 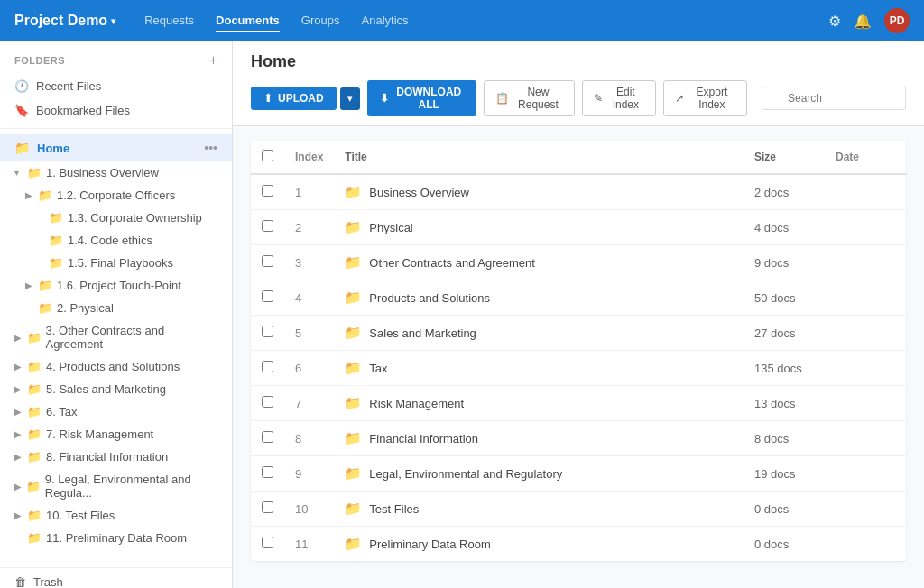 I want to click on row-title: 📁Business Overview, so click(x=539, y=192).